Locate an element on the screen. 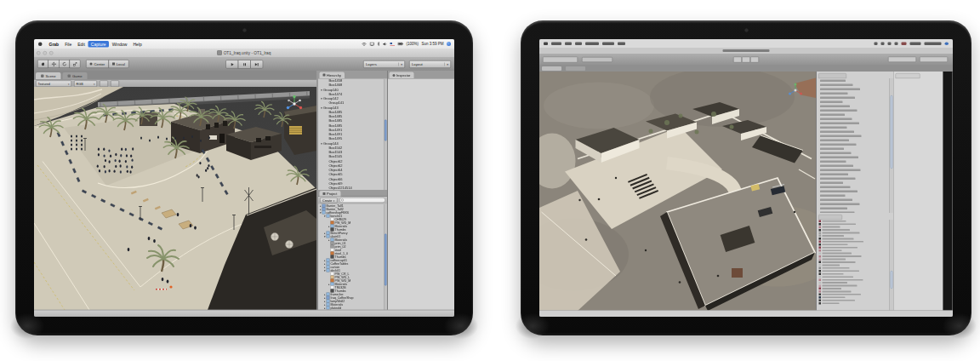  menu-clock: Sun 3:59 PM is located at coordinates (432, 44).